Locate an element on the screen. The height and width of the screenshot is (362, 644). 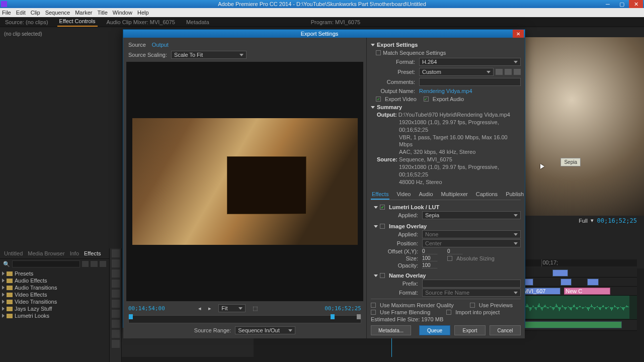
effects-search-input is located at coordinates (46, 264).